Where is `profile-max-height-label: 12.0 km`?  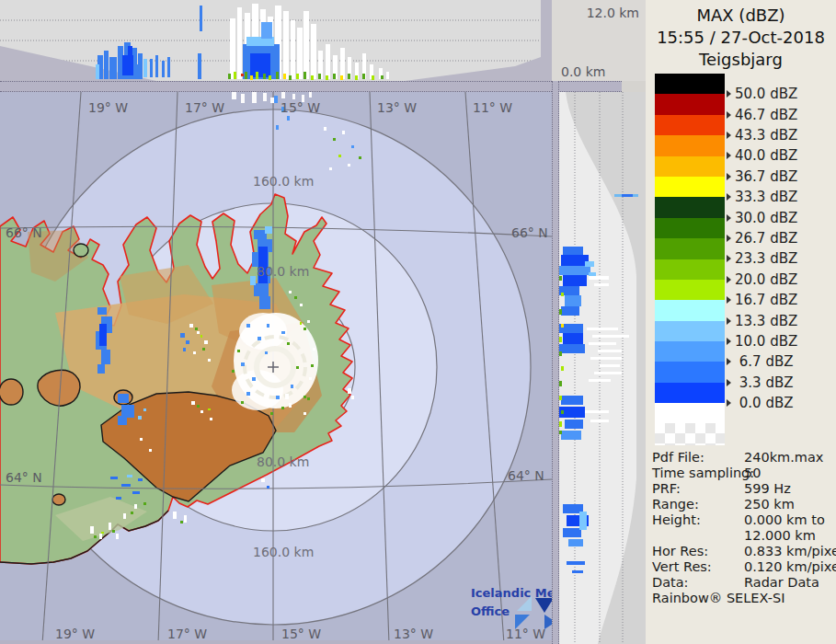
profile-max-height-label: 12.0 km is located at coordinates (613, 13).